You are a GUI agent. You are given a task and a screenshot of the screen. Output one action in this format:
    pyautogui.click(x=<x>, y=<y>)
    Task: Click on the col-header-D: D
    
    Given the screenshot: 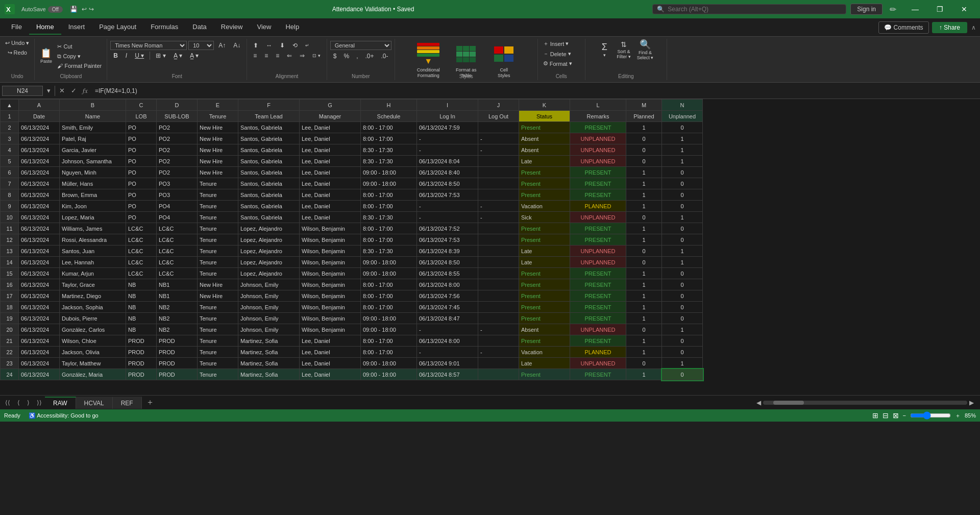 What is the action you would take?
    pyautogui.click(x=177, y=105)
    